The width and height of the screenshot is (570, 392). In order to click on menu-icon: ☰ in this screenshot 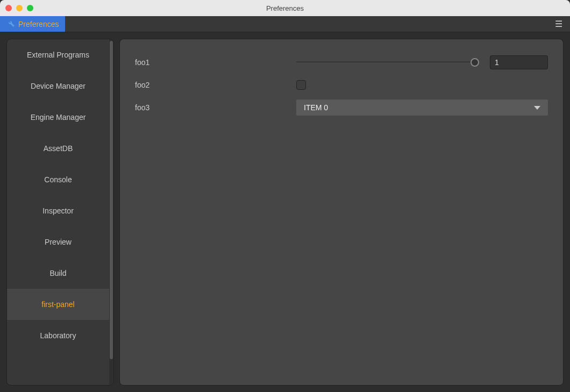, I will do `click(559, 24)`.